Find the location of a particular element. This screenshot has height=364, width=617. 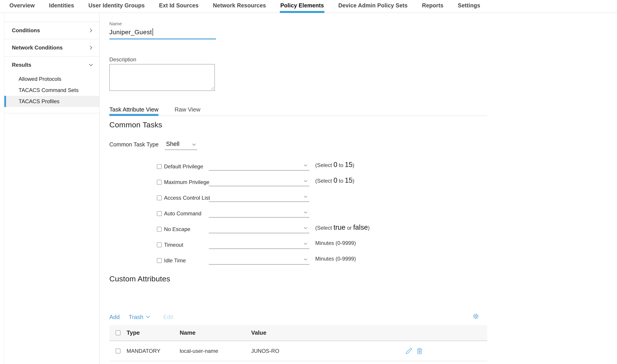

nav-policy-elements: Policy Elements is located at coordinates (302, 8).